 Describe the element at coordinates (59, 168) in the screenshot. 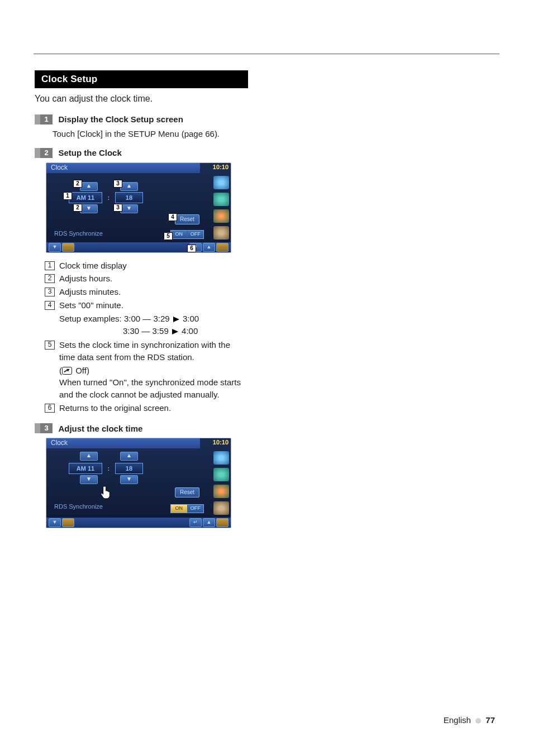

I see `shot1-title: Clock` at that location.